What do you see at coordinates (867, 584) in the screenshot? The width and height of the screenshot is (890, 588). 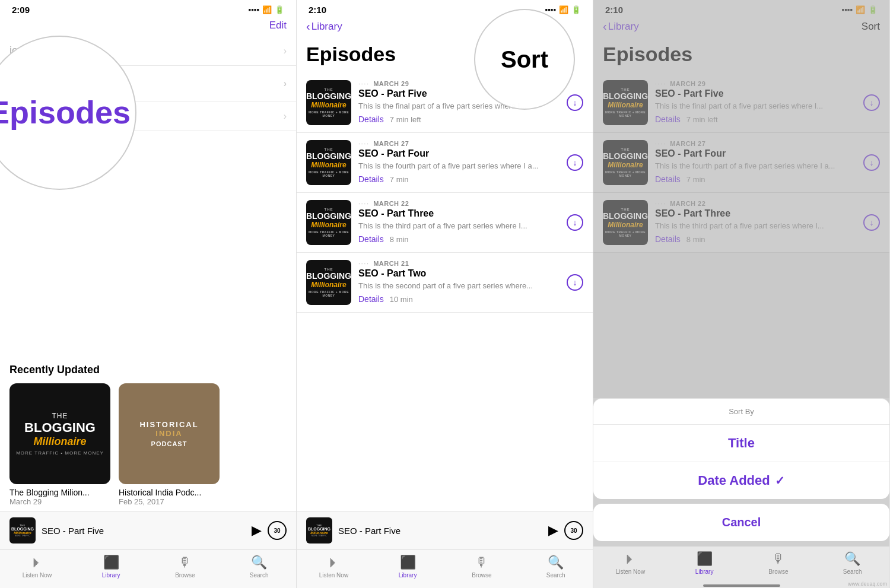 I see `watermark: www.deuaq.com` at bounding box center [867, 584].